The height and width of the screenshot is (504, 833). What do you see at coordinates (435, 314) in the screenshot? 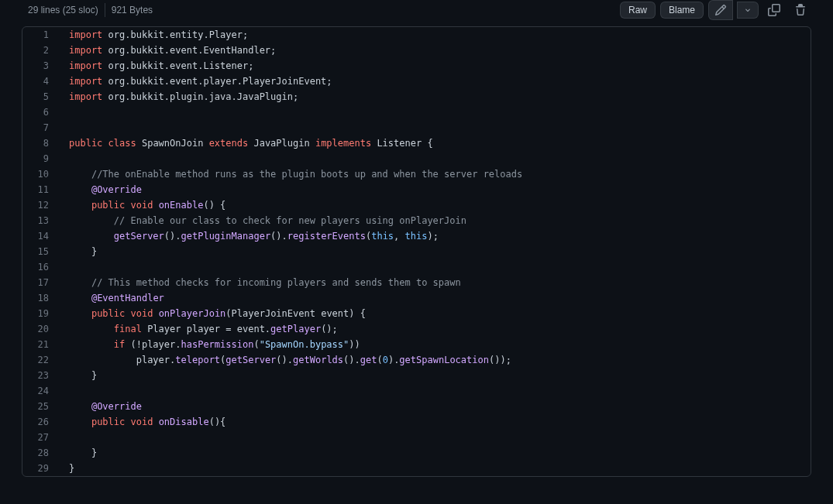
I see `line-source: public void onPlayerJoin(PlayerJoinEvent…` at bounding box center [435, 314].